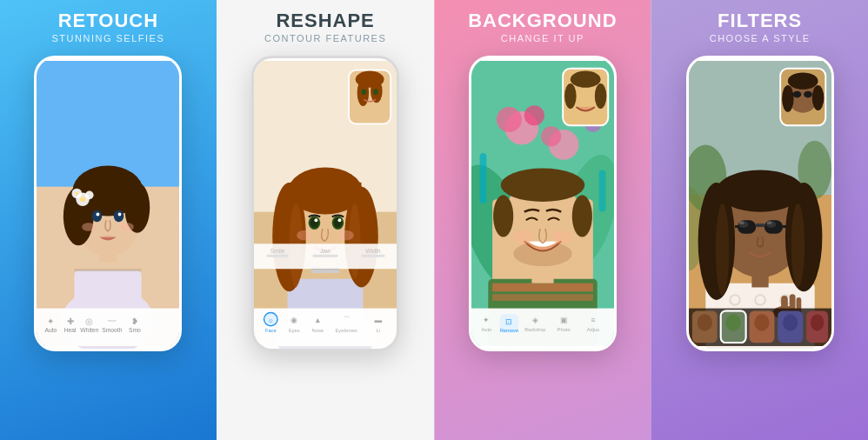 The image size is (868, 440). What do you see at coordinates (510, 330) in the screenshot?
I see `svg-text: Remove` at bounding box center [510, 330].